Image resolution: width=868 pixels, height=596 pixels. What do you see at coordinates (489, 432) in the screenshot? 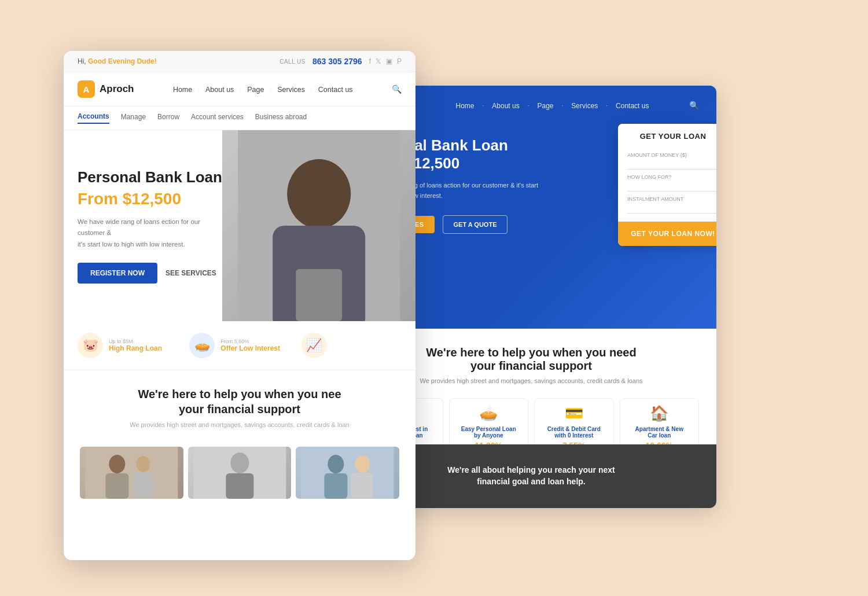
I see `service-2-name: Easy Personal Loanby Anyone` at bounding box center [489, 432].